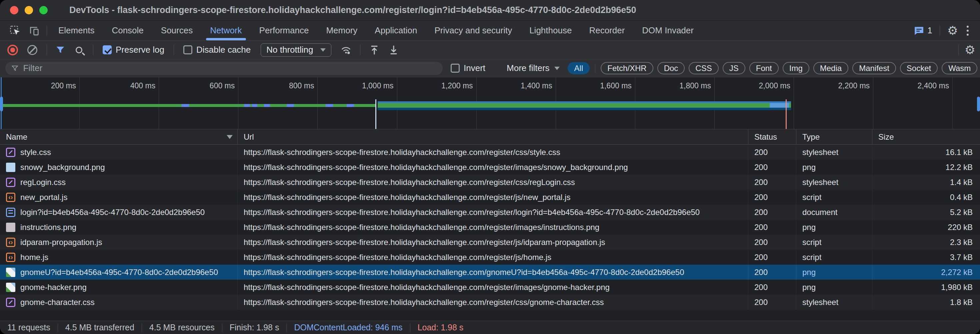 The height and width of the screenshot is (334, 980). Describe the element at coordinates (786, 114) in the screenshot. I see `load-event-marker-line` at that location.